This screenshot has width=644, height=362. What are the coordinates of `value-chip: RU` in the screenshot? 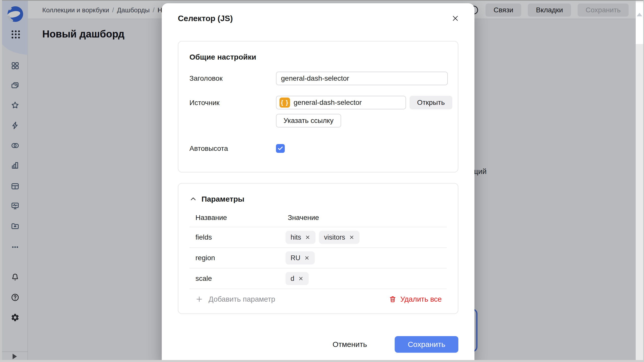 It's located at (300, 258).